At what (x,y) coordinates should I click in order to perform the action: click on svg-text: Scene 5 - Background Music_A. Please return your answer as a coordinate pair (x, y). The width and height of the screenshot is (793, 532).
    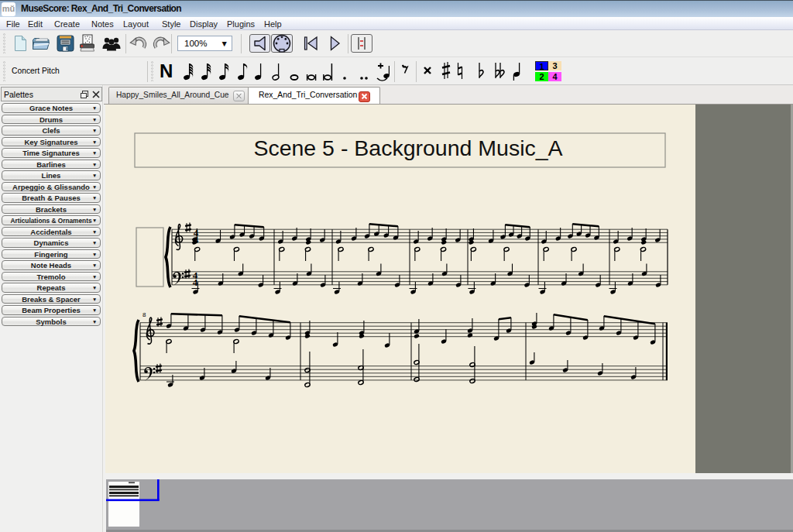
    Looking at the image, I should click on (407, 148).